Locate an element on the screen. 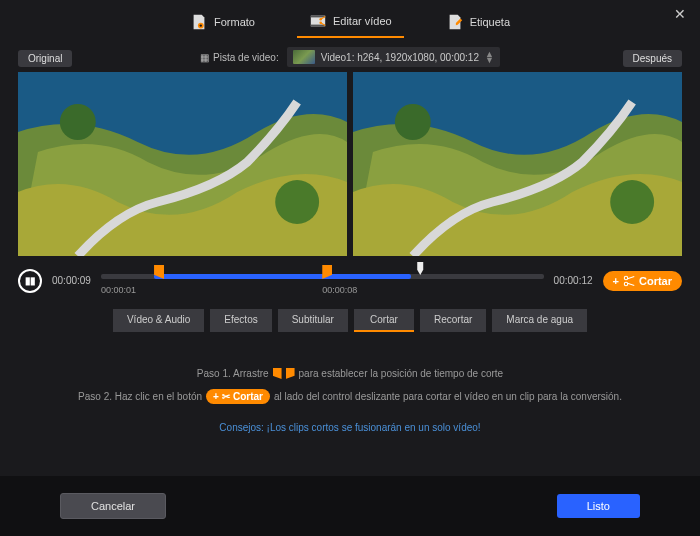  track-selected-text: Video1: h264, 1920x1080, 00:00:12 is located at coordinates (400, 58).